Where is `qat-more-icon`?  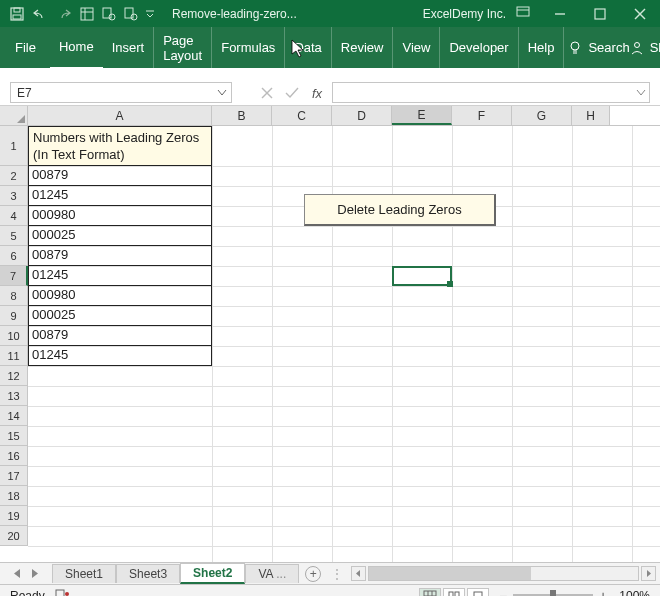
qat-more-icon is located at coordinates (150, 14).